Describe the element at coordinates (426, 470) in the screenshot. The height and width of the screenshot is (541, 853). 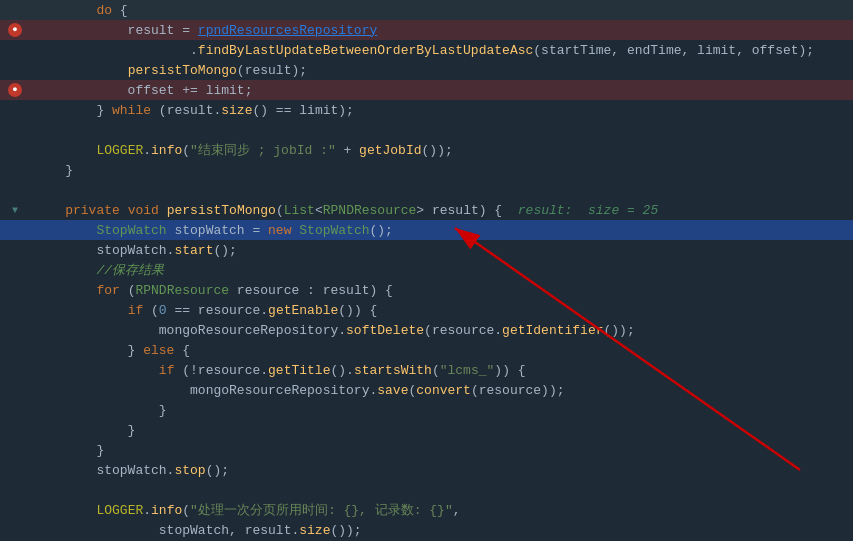
I see `code-line: stopWatch.stop();` at that location.